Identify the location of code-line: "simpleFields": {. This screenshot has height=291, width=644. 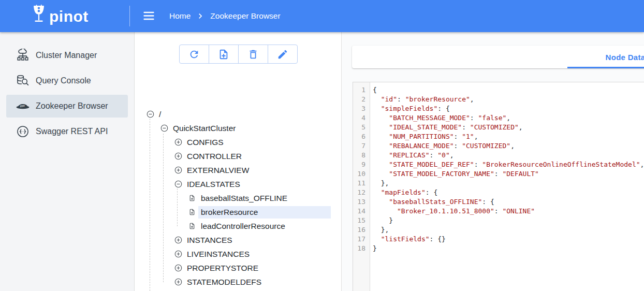
(508, 109).